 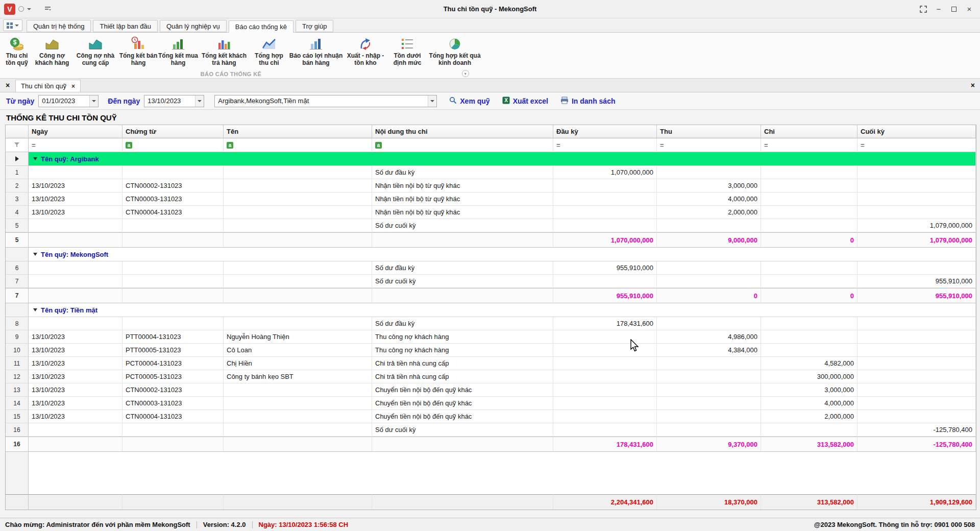 What do you see at coordinates (407, 52) in the screenshot?
I see `ribbon-item-ton-duoi-dinh-muc: Tồn dưới định mức` at bounding box center [407, 52].